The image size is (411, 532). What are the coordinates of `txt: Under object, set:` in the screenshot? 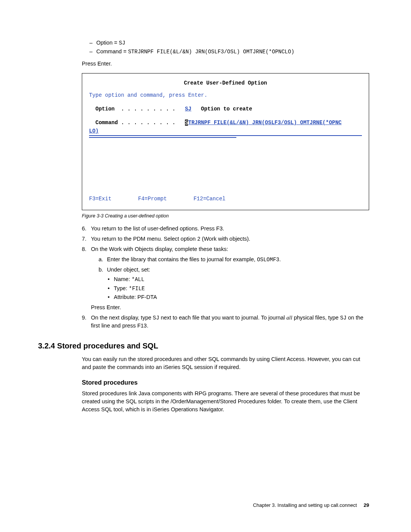 It's located at (129, 270).